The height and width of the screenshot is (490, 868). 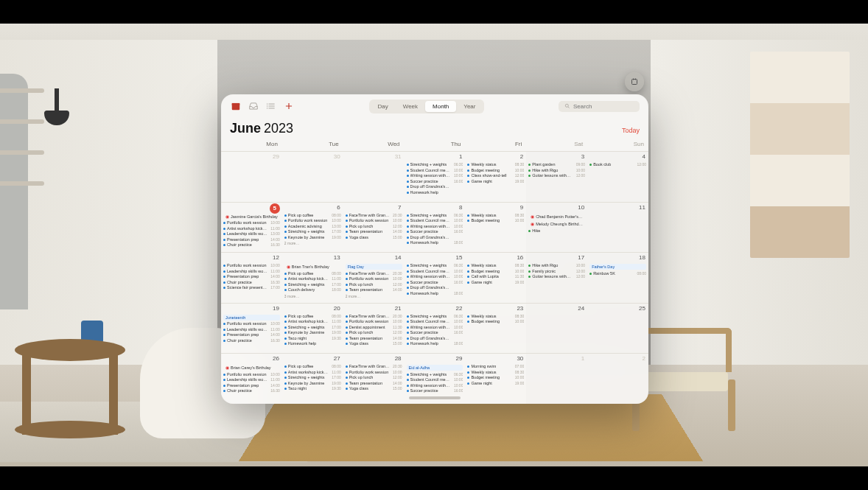 I want to click on event-item: Call with Lupita11:30, so click(x=495, y=277).